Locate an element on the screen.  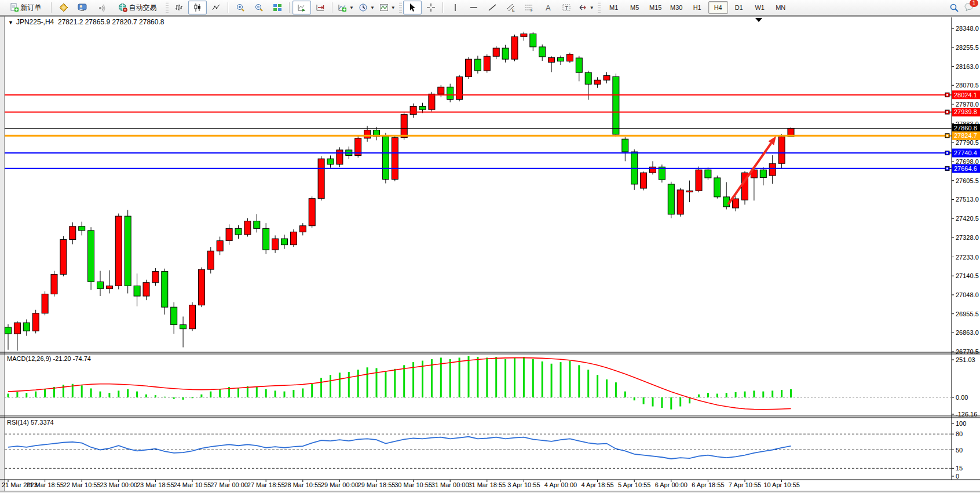
channel-icon: E is located at coordinates (511, 8).